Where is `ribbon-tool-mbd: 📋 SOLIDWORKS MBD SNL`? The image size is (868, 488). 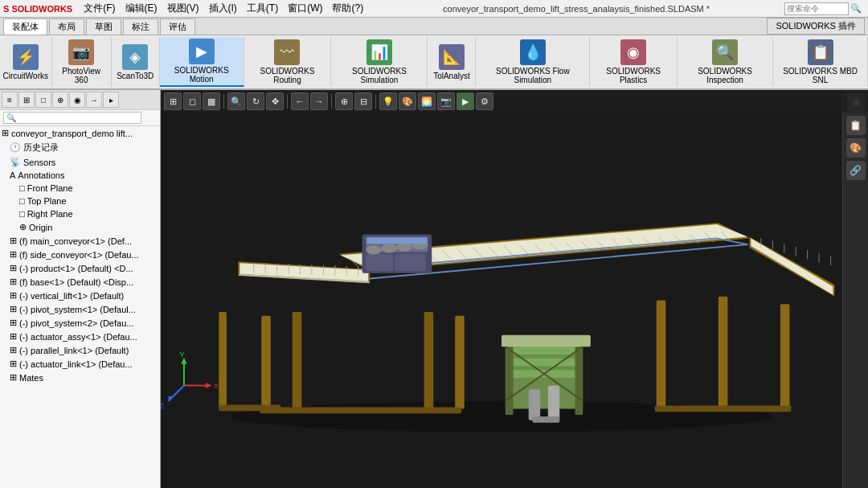 ribbon-tool-mbd: 📋 SOLIDWORKS MBD SNL is located at coordinates (821, 62).